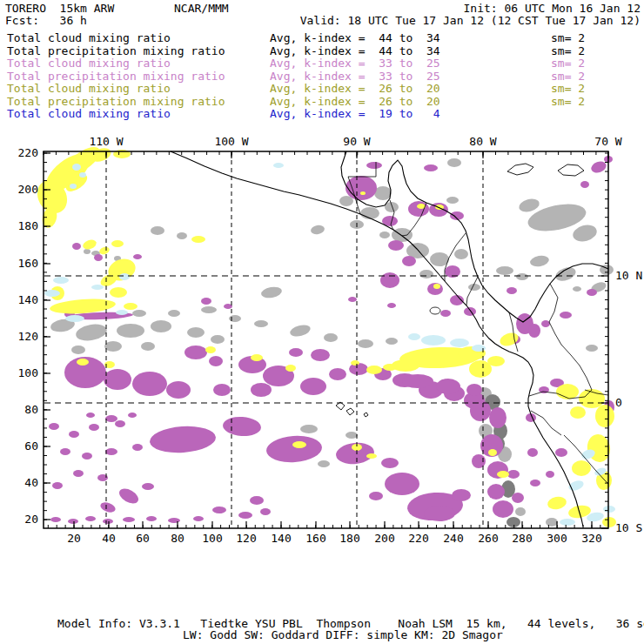  What do you see at coordinates (628, 275) in the screenshot?
I see `latitude-label: 10 N` at bounding box center [628, 275].